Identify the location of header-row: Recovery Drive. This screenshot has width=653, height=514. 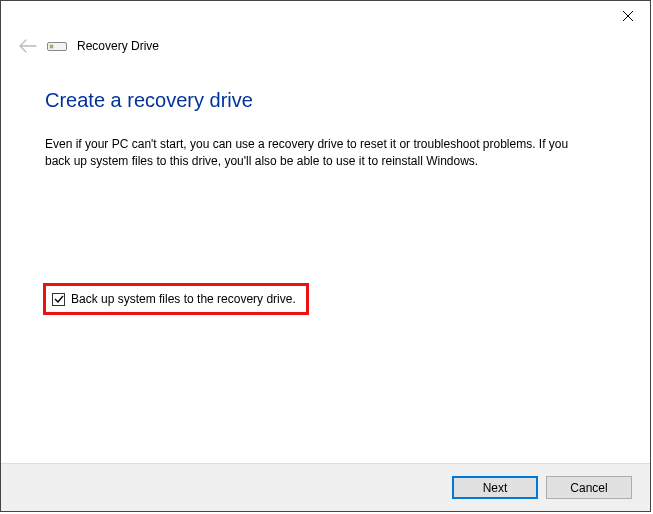
(326, 42).